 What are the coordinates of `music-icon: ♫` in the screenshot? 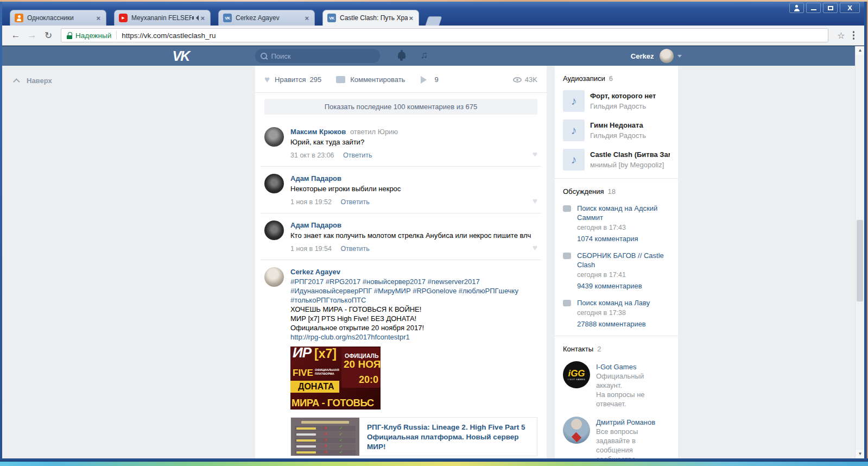 It's located at (425, 55).